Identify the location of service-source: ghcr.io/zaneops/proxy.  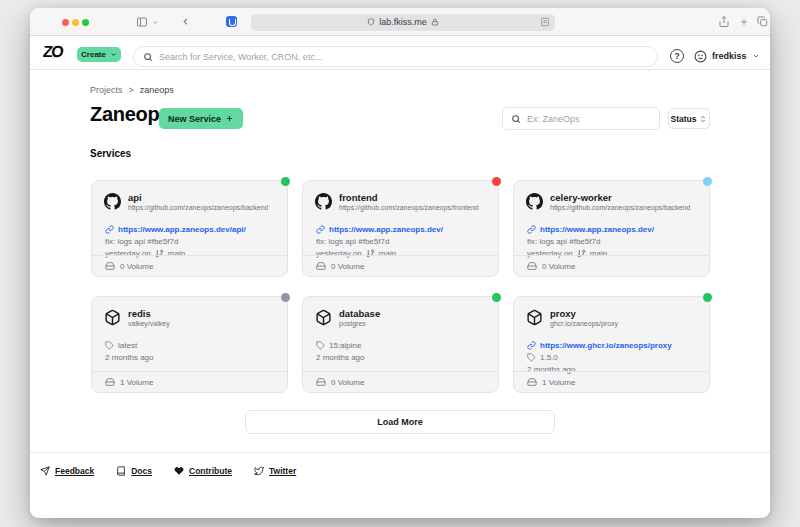
(584, 324).